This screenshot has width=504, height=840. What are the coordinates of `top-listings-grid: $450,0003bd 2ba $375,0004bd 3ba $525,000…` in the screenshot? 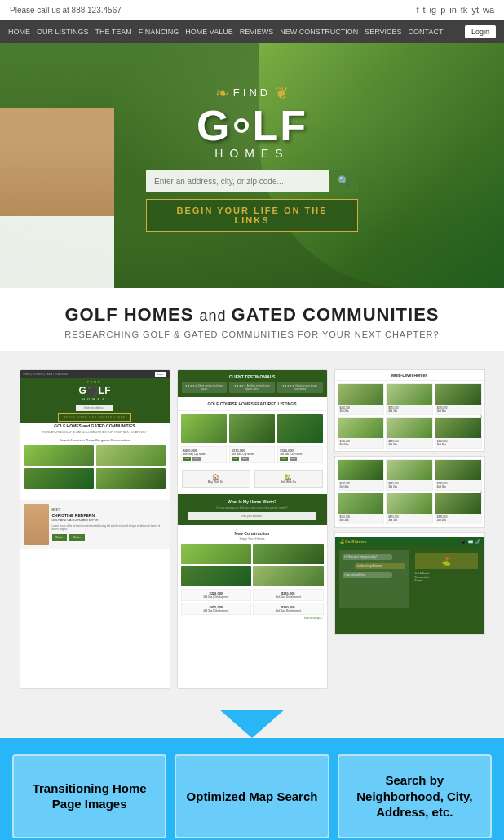 It's located at (409, 416).